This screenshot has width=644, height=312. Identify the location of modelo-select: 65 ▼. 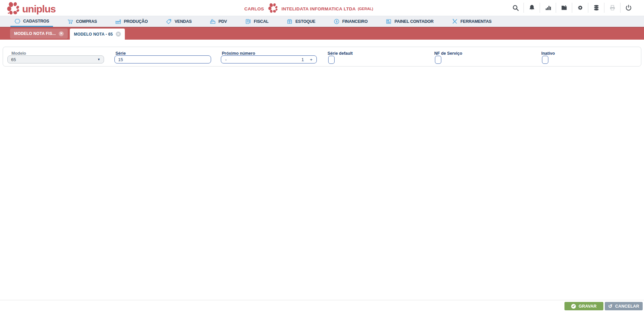
(56, 59).